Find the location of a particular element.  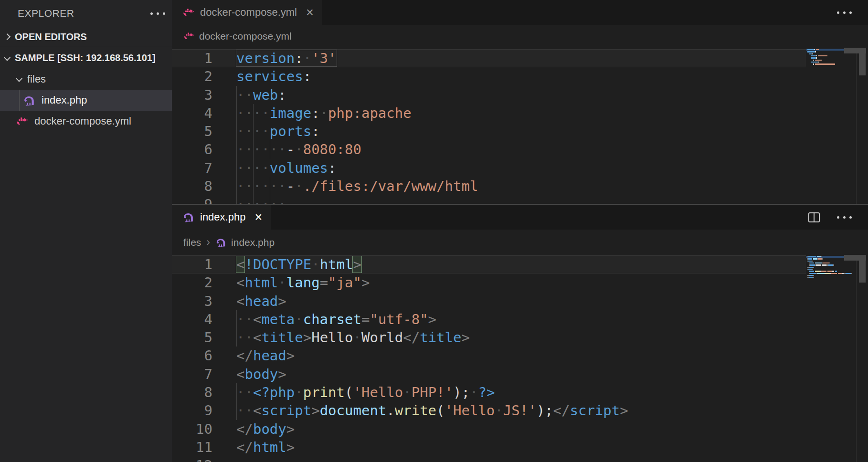

code-line: 4····image:·php:apache is located at coordinates (489, 113).